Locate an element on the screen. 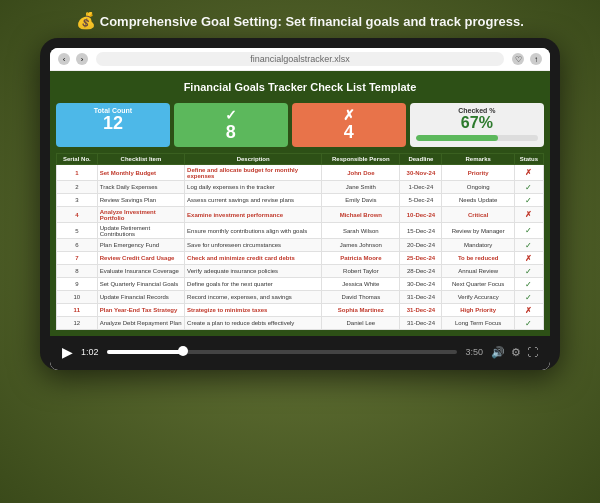  cell-serial: 11 is located at coordinates (78, 310).